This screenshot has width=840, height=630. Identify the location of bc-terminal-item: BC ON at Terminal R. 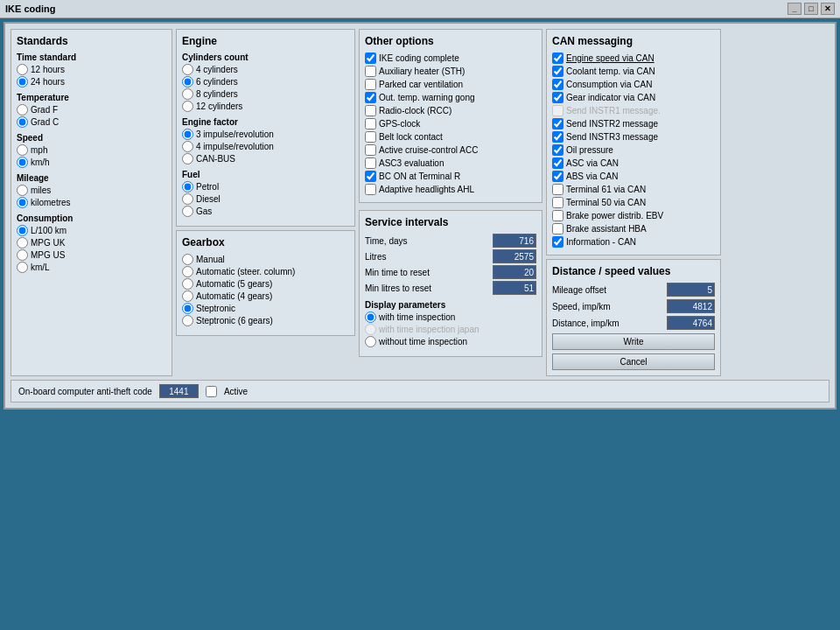
(451, 177).